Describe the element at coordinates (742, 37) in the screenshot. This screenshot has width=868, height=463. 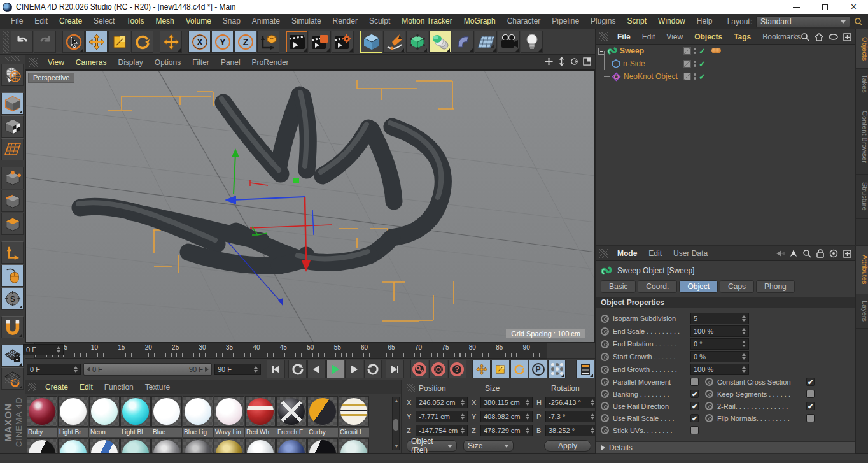
I see `om-menu-tags: Tags` at that location.